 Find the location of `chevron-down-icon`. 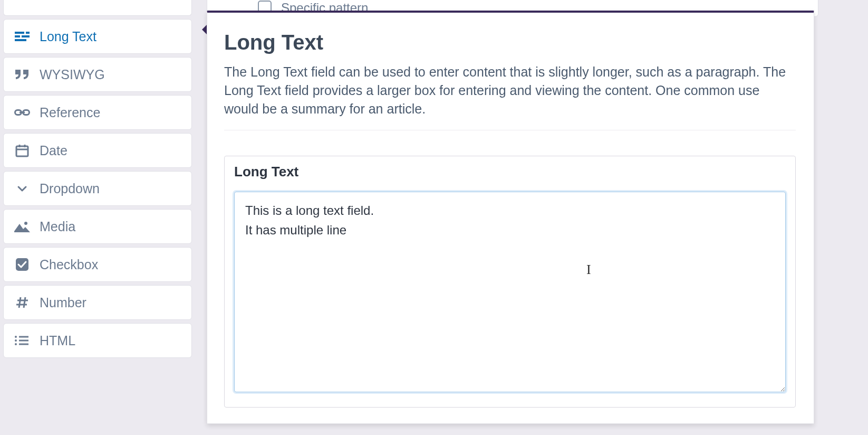

chevron-down-icon is located at coordinates (22, 188).